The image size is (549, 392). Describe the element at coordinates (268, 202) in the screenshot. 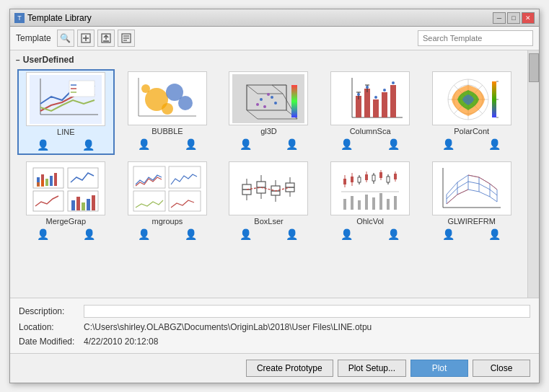

I see `template-item-boxlser: BoxLser 👤 👤` at that location.